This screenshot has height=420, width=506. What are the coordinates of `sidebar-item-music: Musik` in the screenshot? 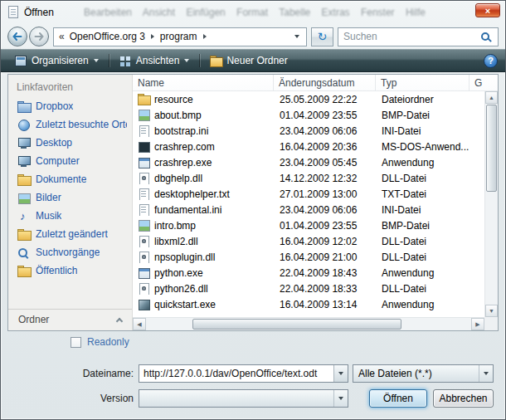 It's located at (70, 216).